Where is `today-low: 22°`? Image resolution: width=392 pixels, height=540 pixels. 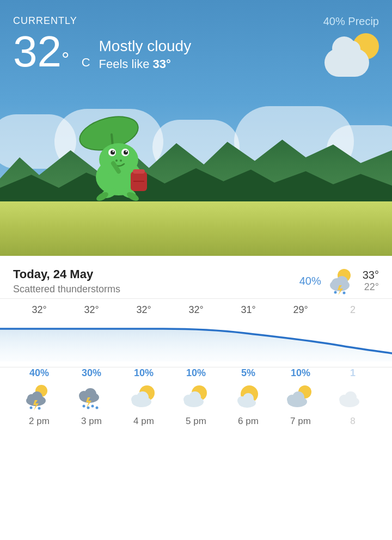
today-low: 22° is located at coordinates (371, 287).